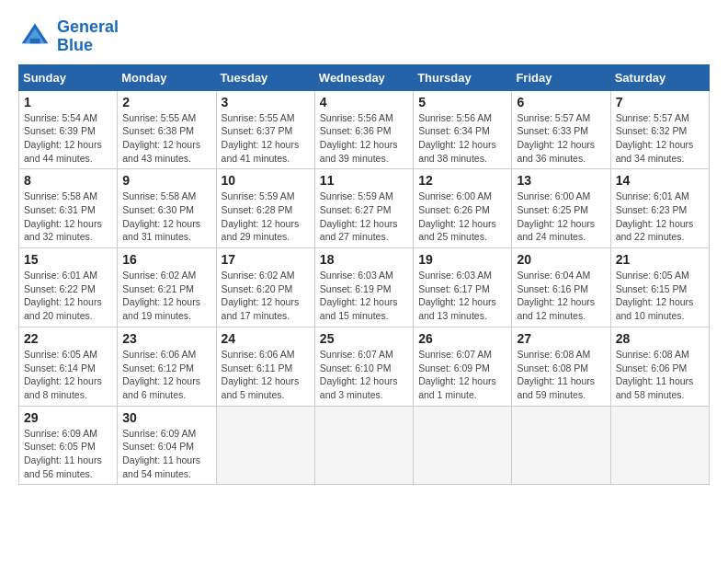 Image resolution: width=728 pixels, height=563 pixels. Describe the element at coordinates (266, 102) in the screenshot. I see `day-number: 3` at that location.